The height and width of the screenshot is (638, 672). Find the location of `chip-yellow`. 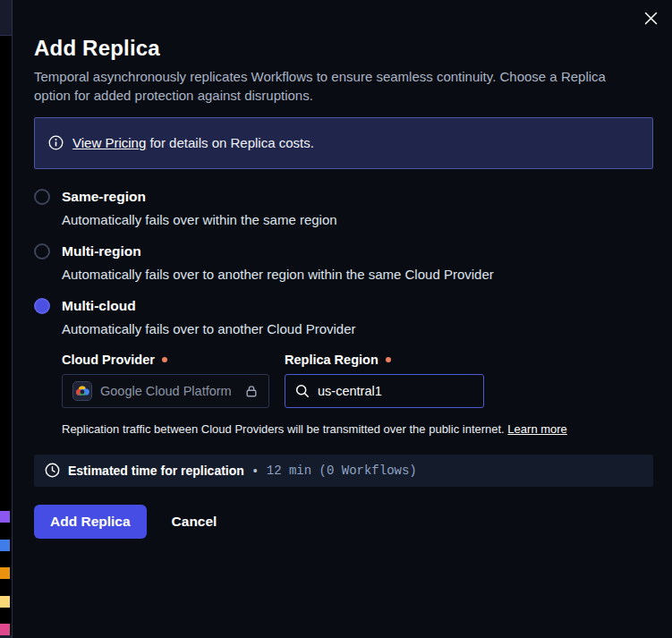

chip-yellow is located at coordinates (5, 601).